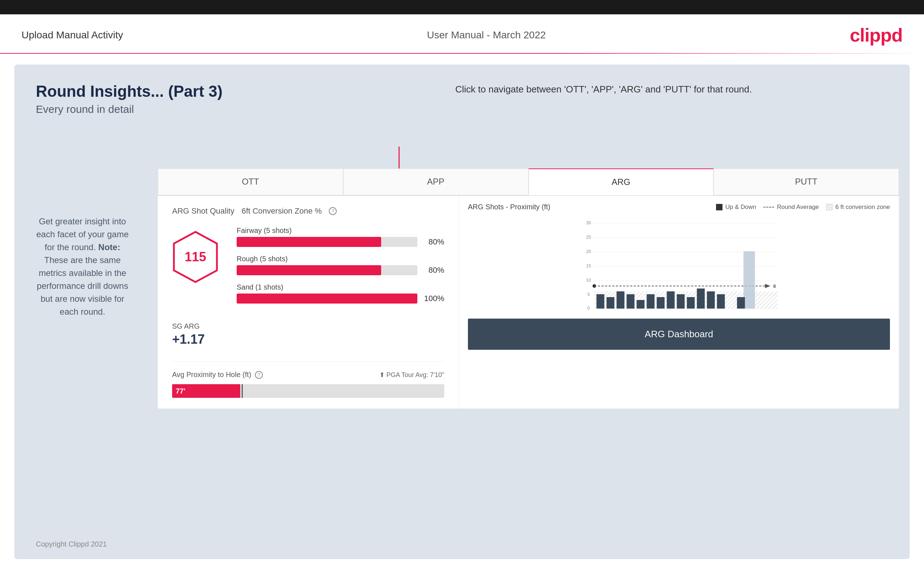 This screenshot has width=924, height=577. What do you see at coordinates (309, 326) in the screenshot?
I see `sg-label: SG ARG` at bounding box center [309, 326].